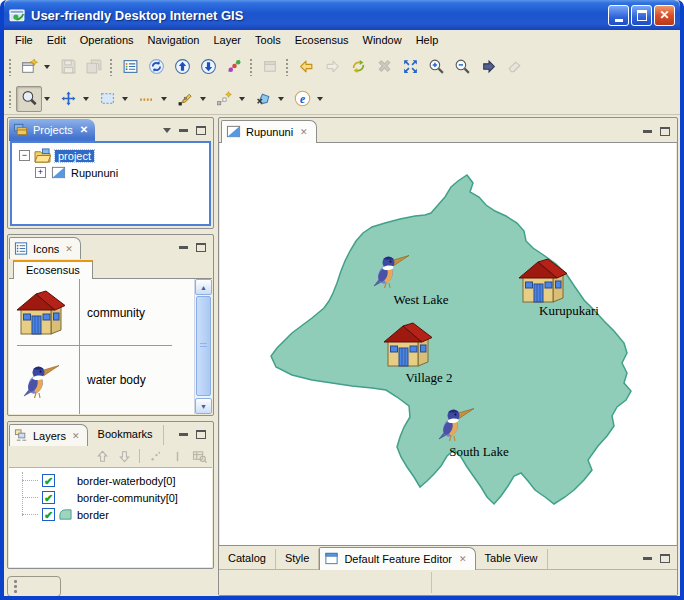 The image size is (684, 600). Describe the element at coordinates (76, 436) in the screenshot. I see `close-layers-icon: ✕` at that location.